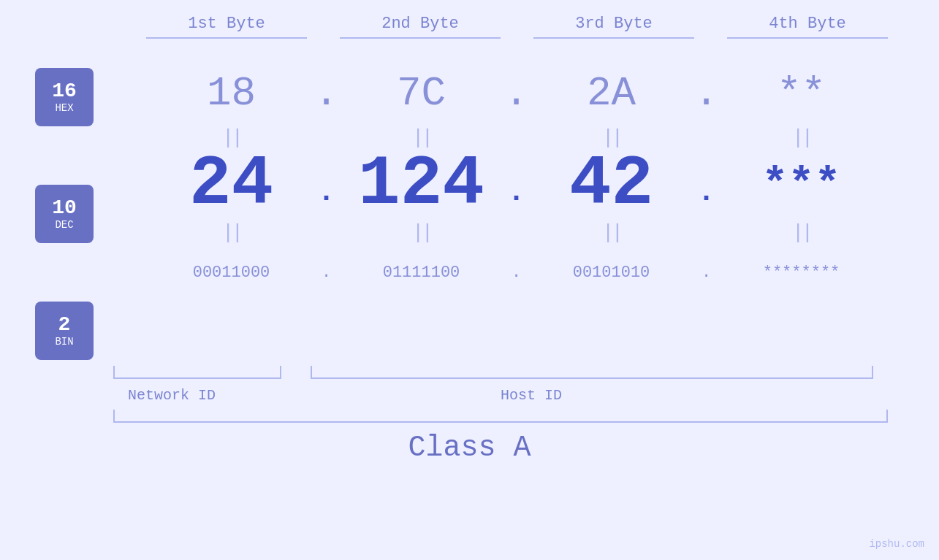 The width and height of the screenshot is (939, 560). Describe the element at coordinates (227, 26) in the screenshot. I see `byte-header-1: 1st Byte` at that location.